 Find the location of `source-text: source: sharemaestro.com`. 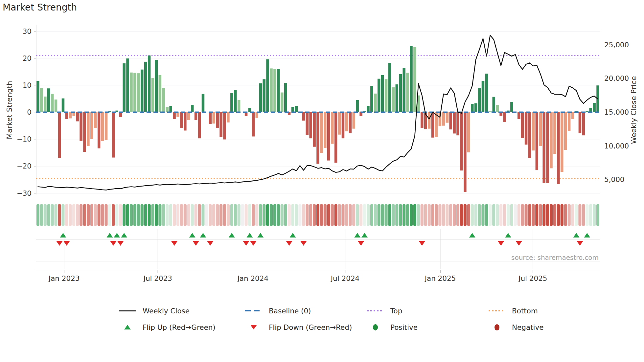

source-text: source: sharemaestro.com is located at coordinates (555, 258).